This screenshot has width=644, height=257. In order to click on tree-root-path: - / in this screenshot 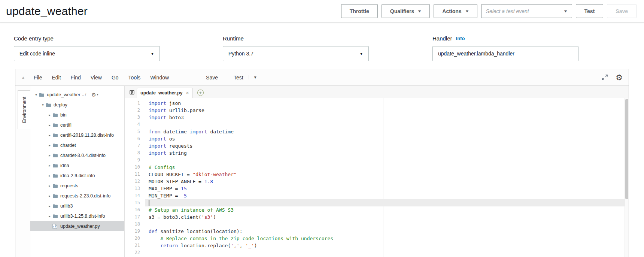, I will do `click(84, 95)`.